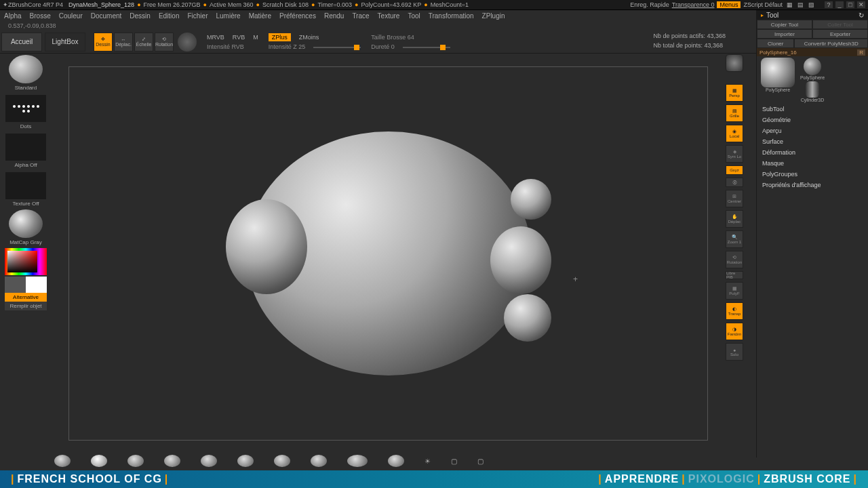 This screenshot has height=488, width=868. I want to click on export-button: Exporter, so click(840, 34).